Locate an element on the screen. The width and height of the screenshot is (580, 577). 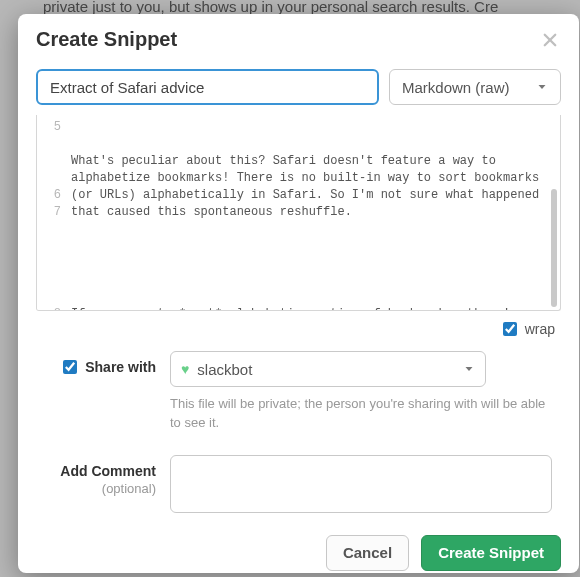
share-with-label: Share with is located at coordinates (120, 367).